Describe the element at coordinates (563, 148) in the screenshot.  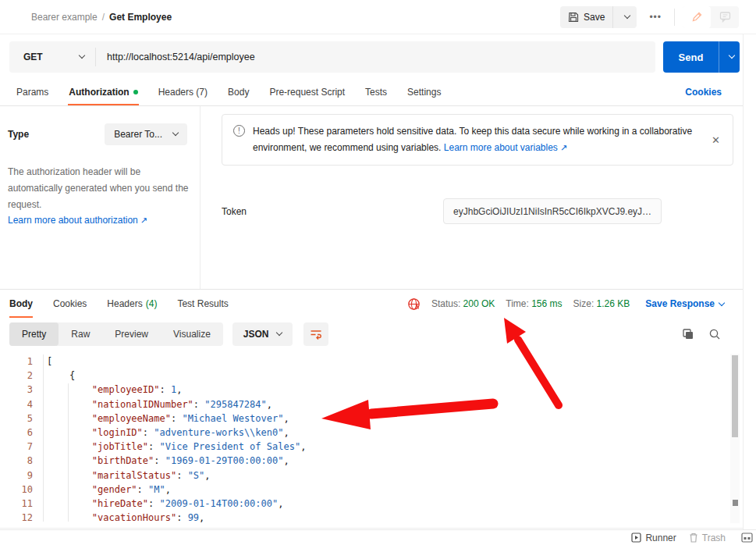
I see `external-link-icon: ↗` at that location.